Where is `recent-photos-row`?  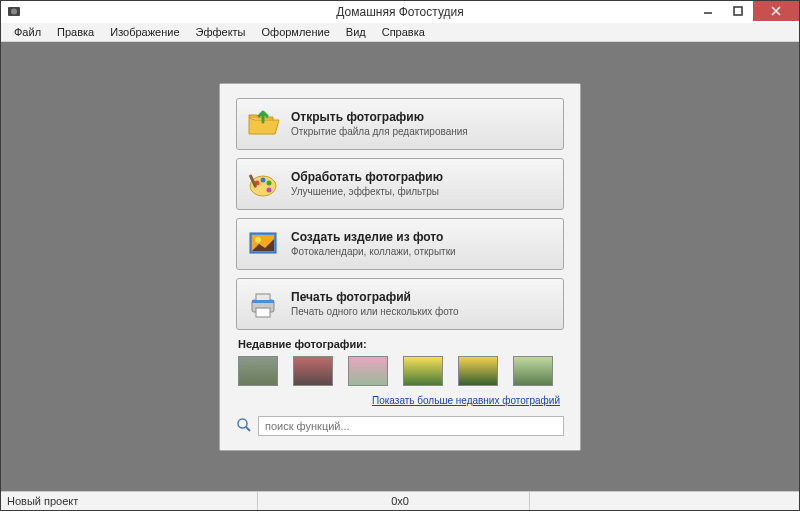 recent-photos-row is located at coordinates (400, 371).